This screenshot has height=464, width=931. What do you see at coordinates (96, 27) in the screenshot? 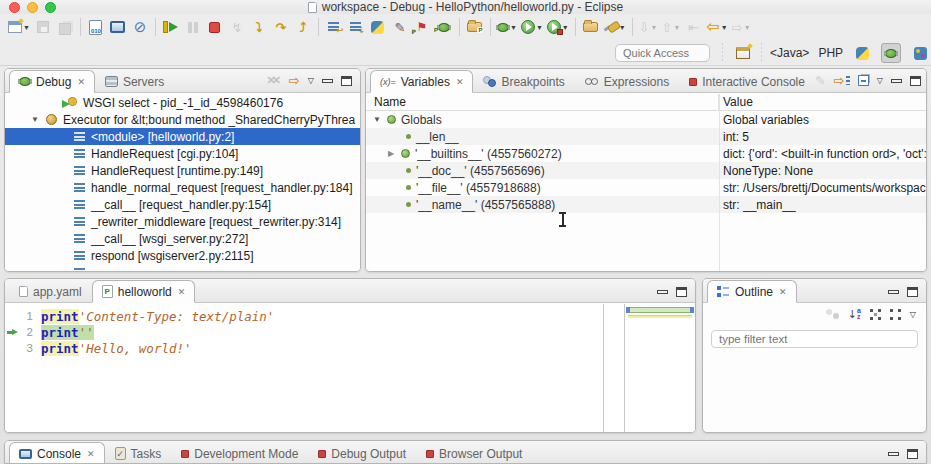
I see `binary-console-button: 010` at bounding box center [96, 27].